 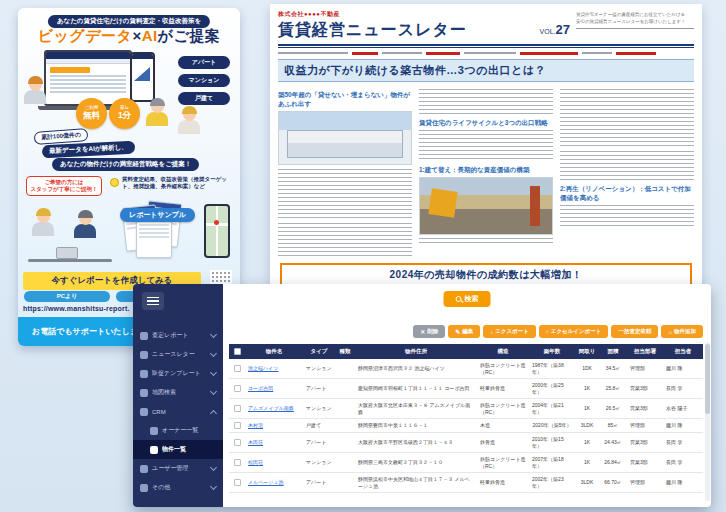 What do you see at coordinates (552, 462) in the screenshot?
I see `table-cell: 2007年（築18年）` at bounding box center [552, 462].